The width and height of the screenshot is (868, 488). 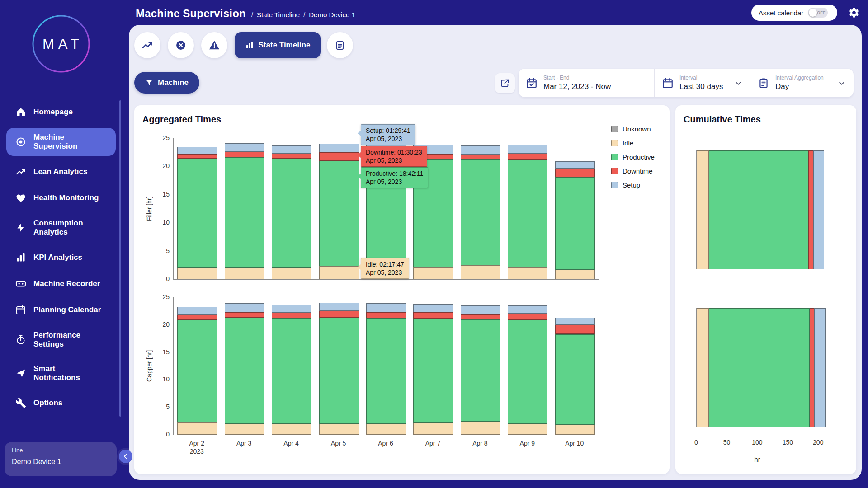 I want to click on tab-state-timeline: State Timeline, so click(x=278, y=45).